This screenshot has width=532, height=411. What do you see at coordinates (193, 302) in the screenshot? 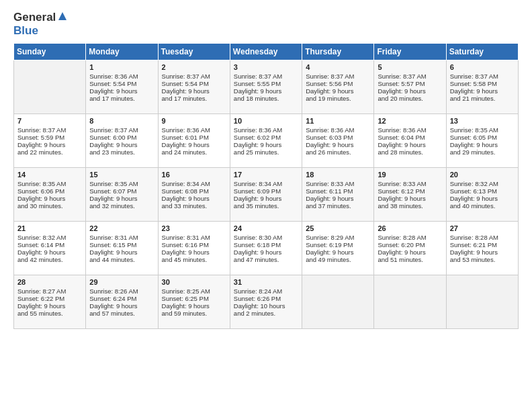
I see `day-cell: 30Sunrise: 8:25 AMSunset: 6:25 PMDayligh…` at bounding box center [193, 302].